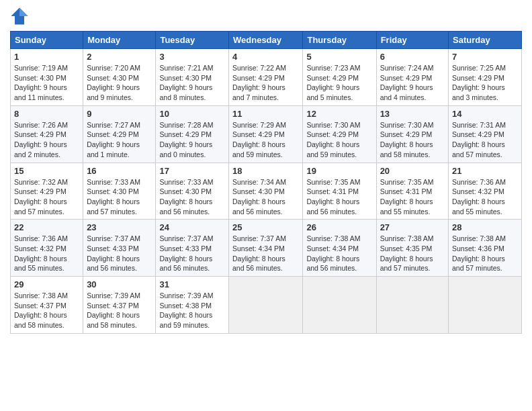 Image resolution: width=532 pixels, height=411 pixels. What do you see at coordinates (412, 114) in the screenshot?
I see `day-number: 13` at bounding box center [412, 114].